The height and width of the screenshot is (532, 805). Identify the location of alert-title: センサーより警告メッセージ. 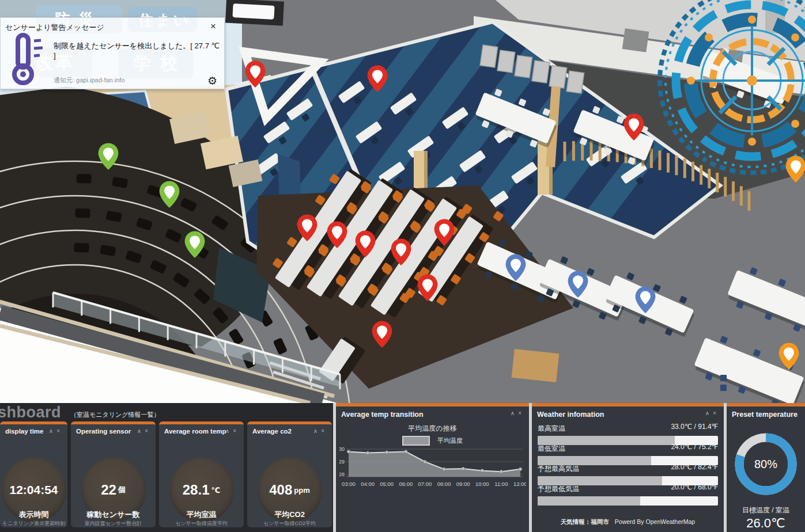
(55, 28).